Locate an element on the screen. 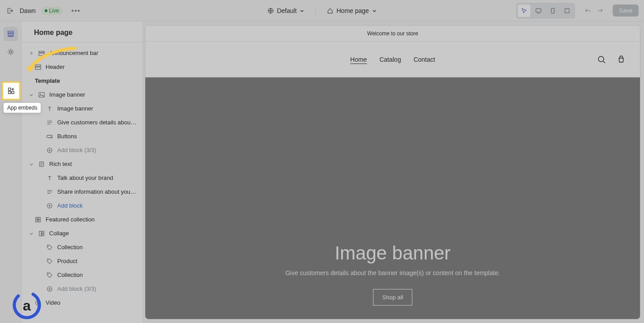 This screenshot has height=323, width=644. brand-badge-icon: a is located at coordinates (27, 305).